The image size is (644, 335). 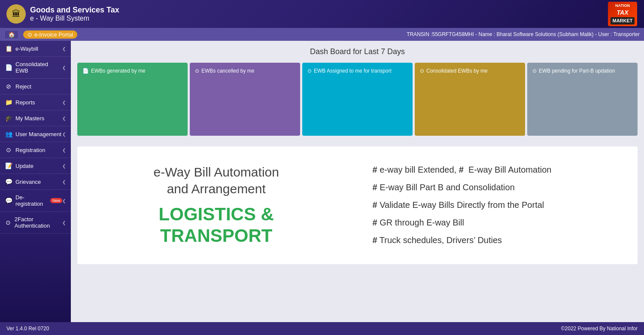 What do you see at coordinates (523, 34) in the screenshot?
I see `subheader-info: TRANSIN :55GRFTG458MHI - Name : Bharat S…` at bounding box center [523, 34].